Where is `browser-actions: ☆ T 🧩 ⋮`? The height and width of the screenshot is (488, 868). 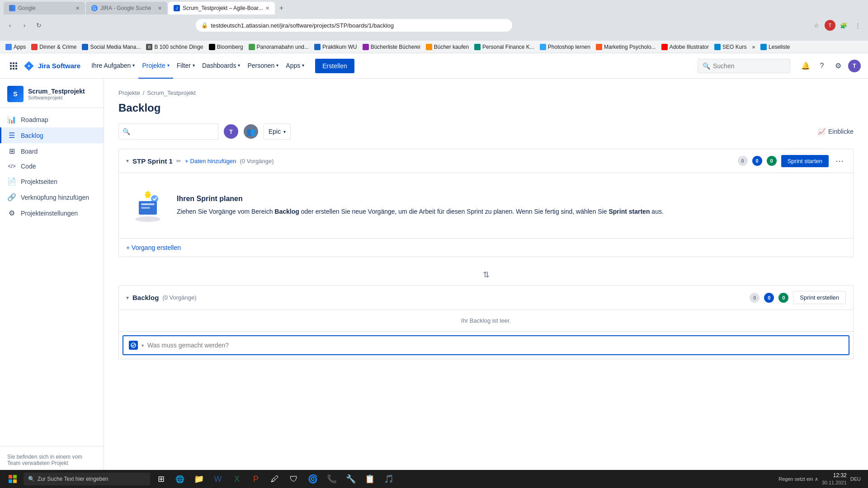 browser-actions: ☆ T 🧩 ⋮ is located at coordinates (837, 25).